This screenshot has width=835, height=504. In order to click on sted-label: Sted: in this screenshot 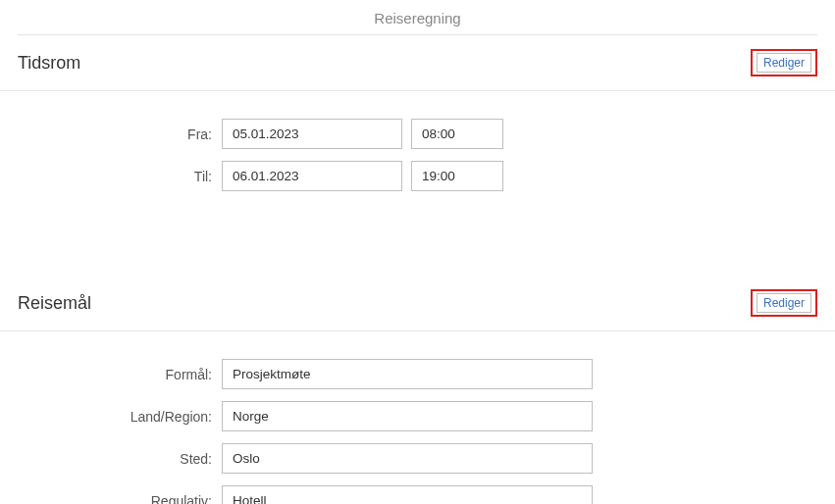, I will do `click(111, 459)`.